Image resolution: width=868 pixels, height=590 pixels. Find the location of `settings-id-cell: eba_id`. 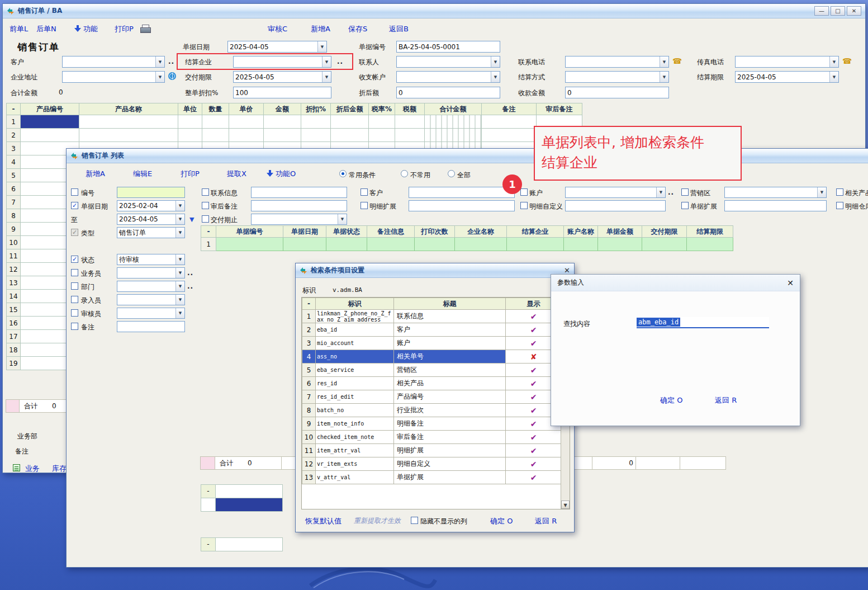

settings-id-cell: eba_id is located at coordinates (355, 330).